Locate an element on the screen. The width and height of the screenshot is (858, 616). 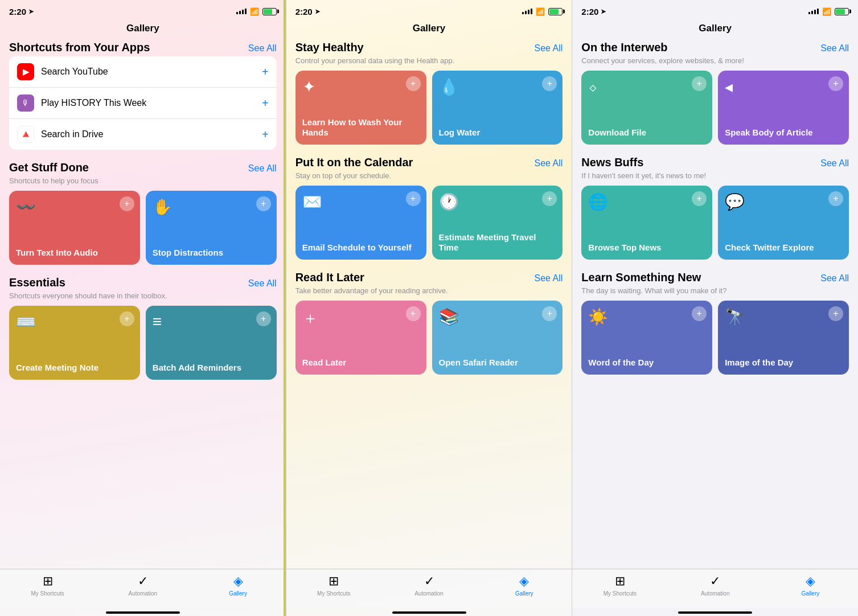
see-all-read-later: See All is located at coordinates (549, 278).